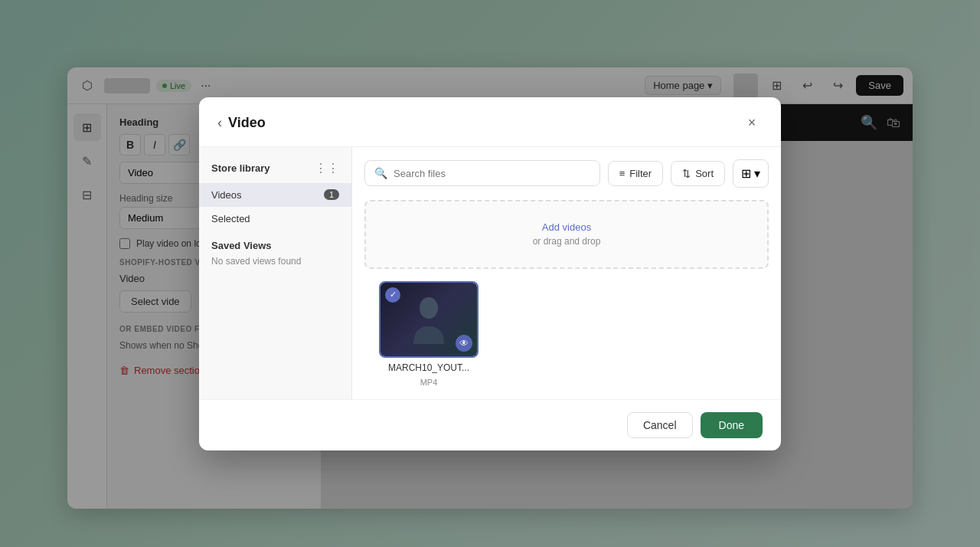 This screenshot has width=980, height=547. I want to click on modal-close-button: ×, so click(752, 123).